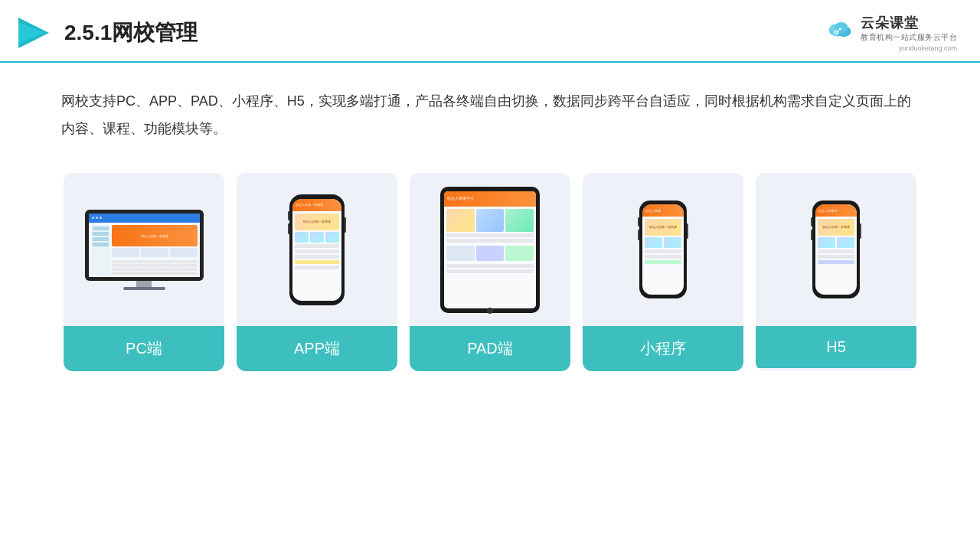 The width and height of the screenshot is (980, 551). What do you see at coordinates (317, 272) in the screenshot?
I see `app-card: 职达人的第一堂网课 职达人的第一堂网课` at bounding box center [317, 272].